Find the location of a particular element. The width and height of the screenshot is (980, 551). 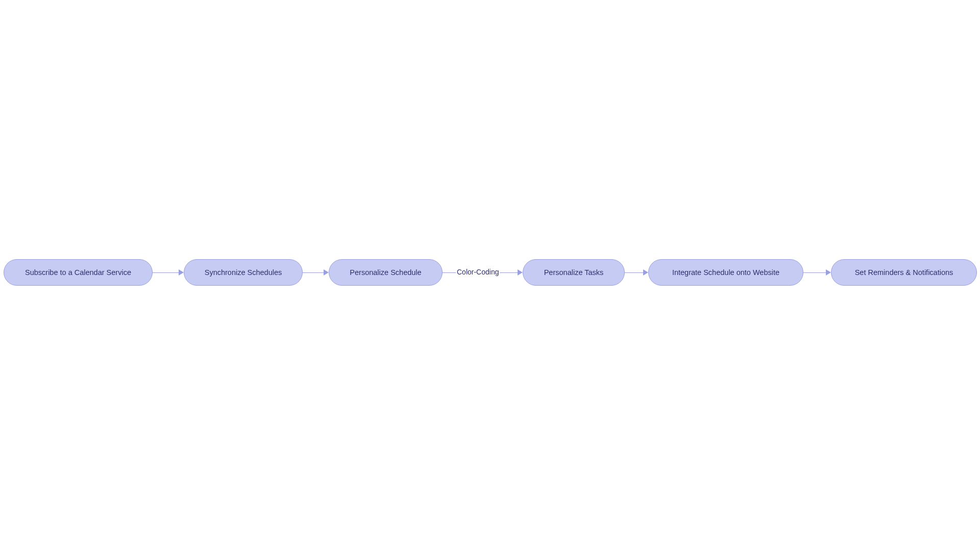

edge-3-4-arrow-icon is located at coordinates (520, 272).